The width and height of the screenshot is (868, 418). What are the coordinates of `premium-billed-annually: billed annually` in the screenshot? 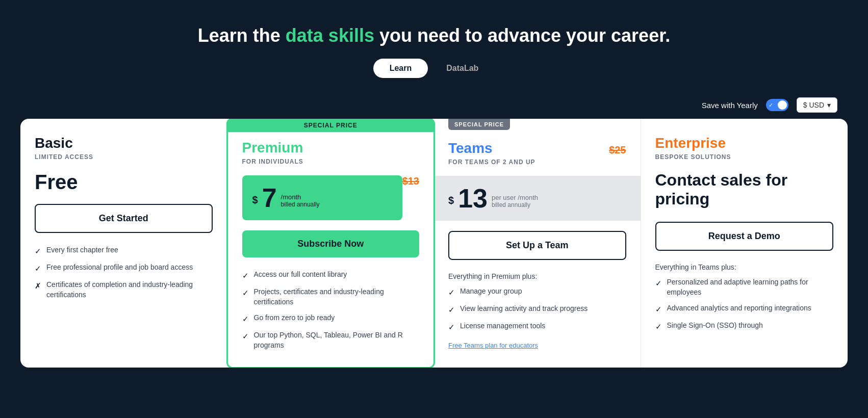 It's located at (300, 204).